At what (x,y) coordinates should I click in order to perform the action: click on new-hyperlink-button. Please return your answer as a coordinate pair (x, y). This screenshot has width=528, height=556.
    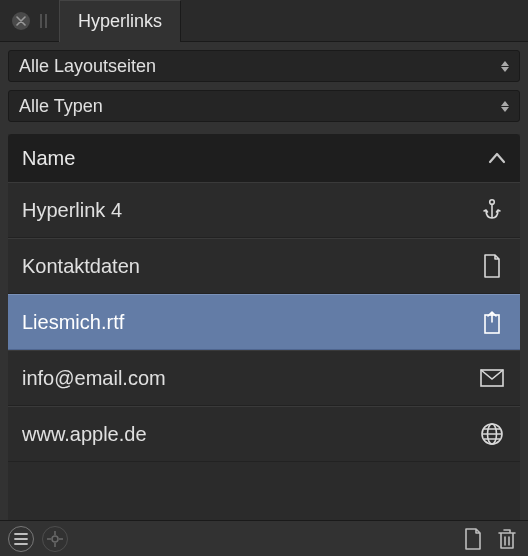
    Looking at the image, I should click on (473, 539).